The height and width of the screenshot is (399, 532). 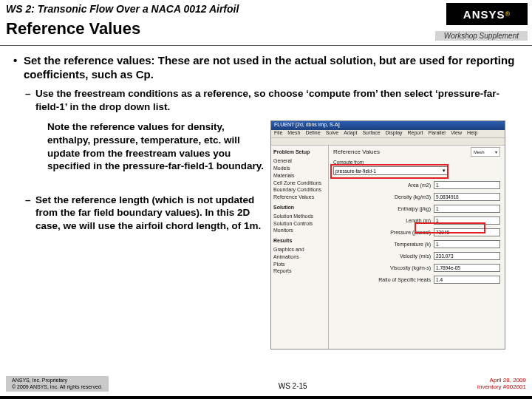 What do you see at coordinates (300, 161) in the screenshot?
I see `tree-general: General` at bounding box center [300, 161].